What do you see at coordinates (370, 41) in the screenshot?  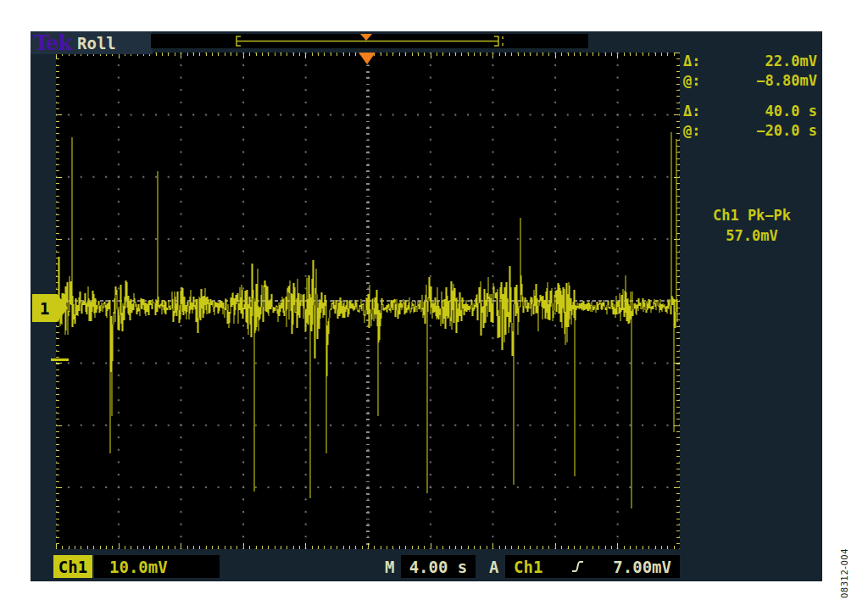 I see `record-view-bar` at bounding box center [370, 41].